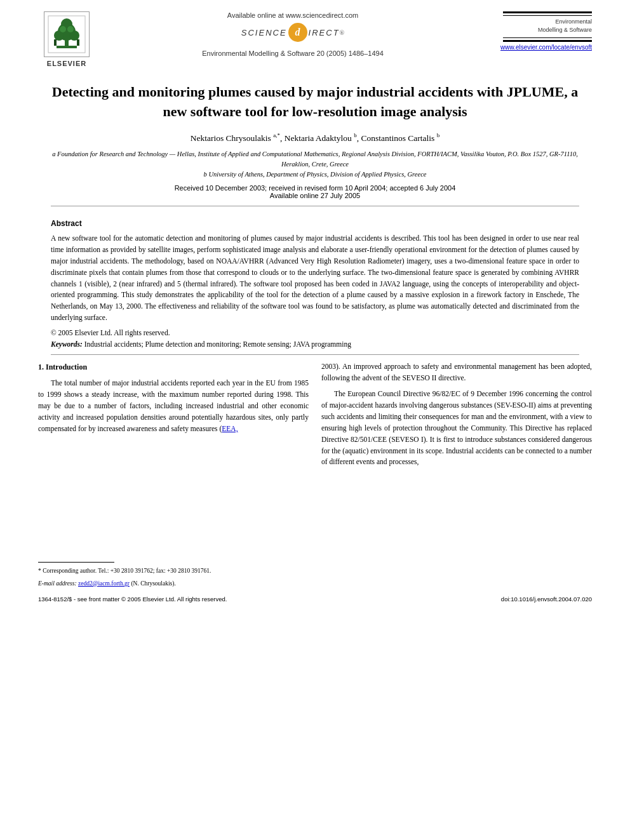 The height and width of the screenshot is (840, 630). I want to click on sd-logo-science: SCIENCE, so click(264, 33).